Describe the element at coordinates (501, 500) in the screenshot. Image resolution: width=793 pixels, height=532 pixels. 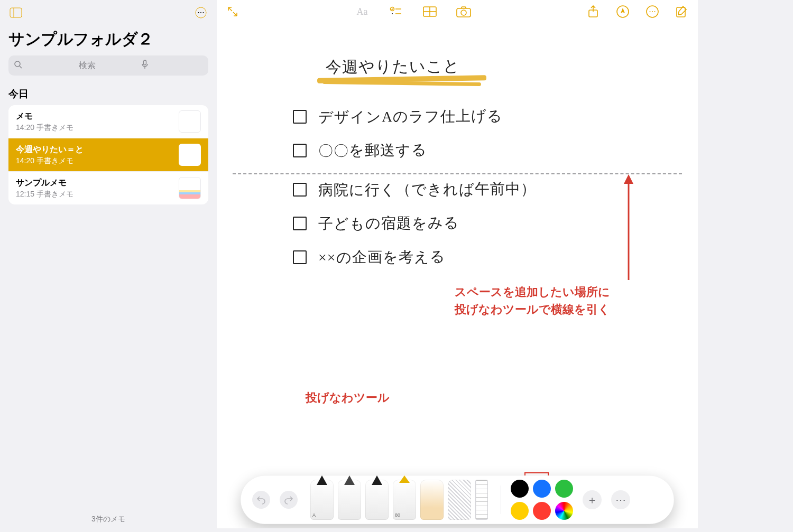
I see `toolbar-divider` at that location.